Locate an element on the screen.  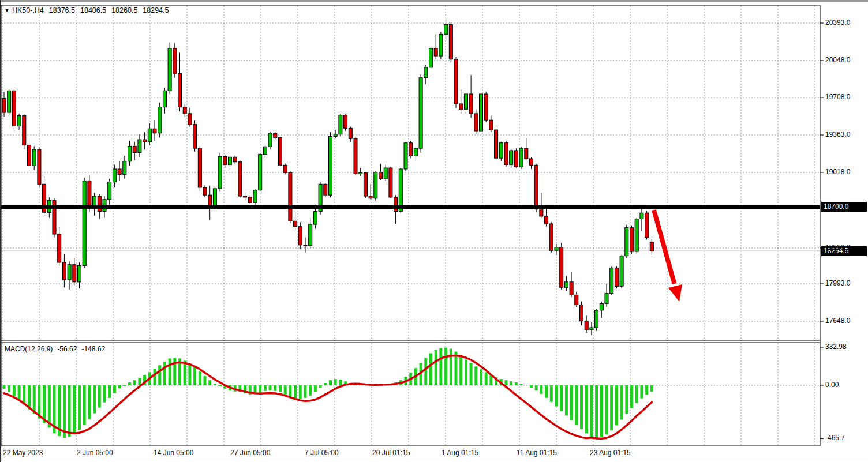
trend-arrow-annotation is located at coordinates (668, 256).